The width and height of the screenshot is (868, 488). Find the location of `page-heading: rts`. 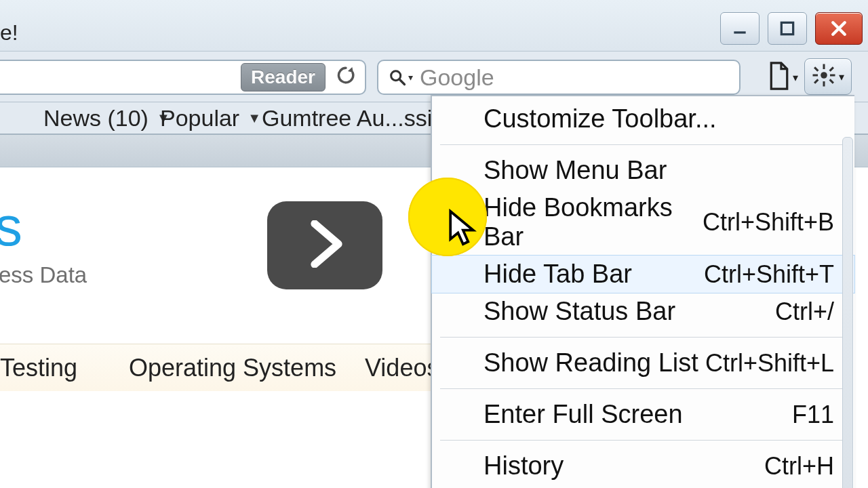

page-heading: rts is located at coordinates (12, 226).